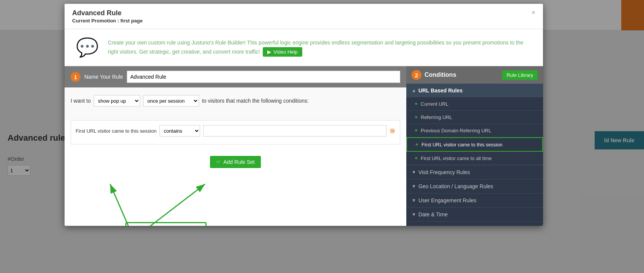  I want to click on date-time-header: ▼ Date & Time, so click(475, 214).